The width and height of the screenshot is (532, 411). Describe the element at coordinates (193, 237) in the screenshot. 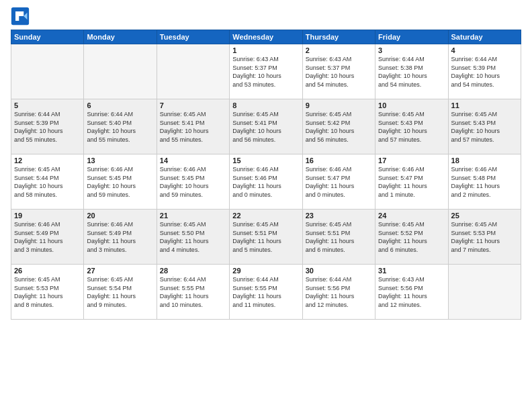

I see `calendar-cell: 21Sunrise: 6:45 AM Sunset: 5:50 PM Dayli…` at that location.